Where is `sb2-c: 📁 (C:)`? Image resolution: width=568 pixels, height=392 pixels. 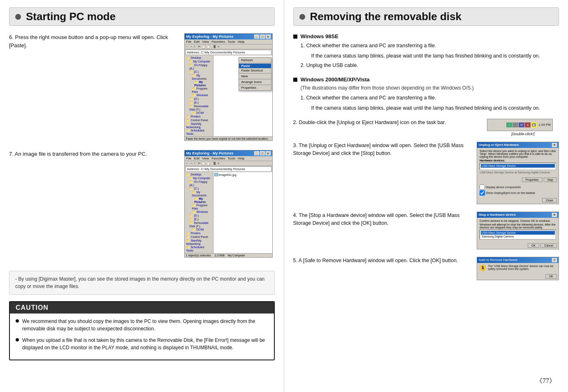
sb2-c: 📁 (C:) is located at coordinates (201, 189).